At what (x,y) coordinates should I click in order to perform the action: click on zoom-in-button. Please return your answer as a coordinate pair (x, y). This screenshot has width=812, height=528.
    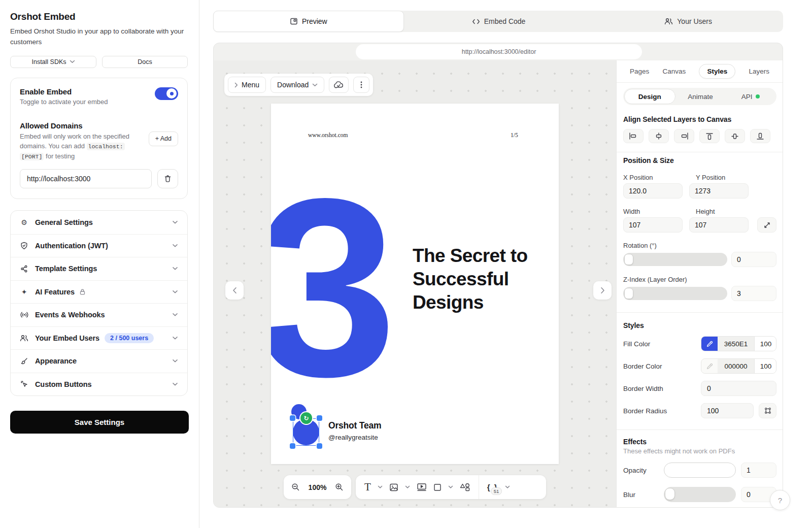
    Looking at the image, I should click on (339, 487).